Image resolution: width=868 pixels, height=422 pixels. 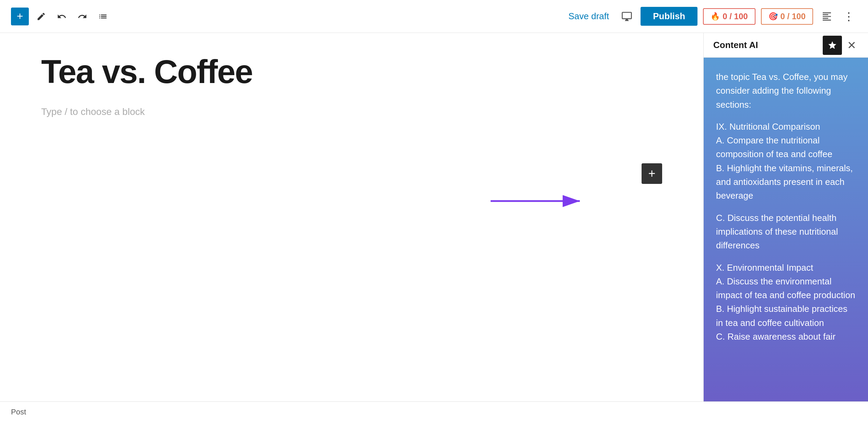 I want to click on toolbar-right: Save draft Publish 🔥 0 / 100 🎯 0 / 100 ⋮, so click(x=711, y=16).